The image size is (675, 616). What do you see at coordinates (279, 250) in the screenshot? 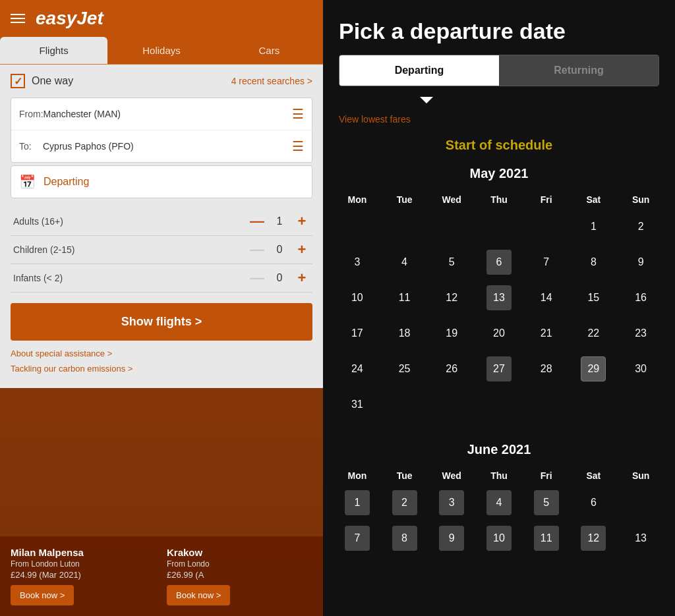
I see `children-value: 0` at bounding box center [279, 250].